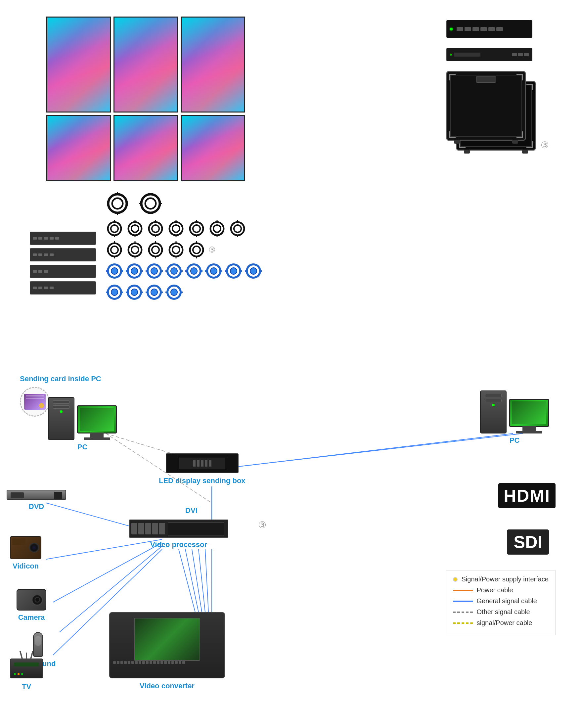 Image resolution: width=582 pixels, height=728 pixels. I want to click on dvd-container: DVD, so click(36, 500).